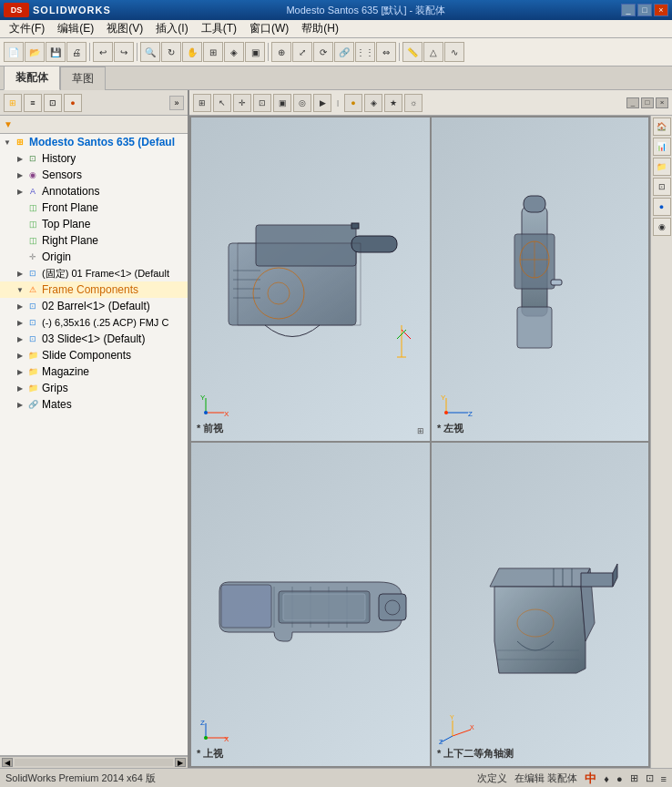  Describe the element at coordinates (365, 52) in the screenshot. I see `pattern-btn: ⋮⋮` at that location.